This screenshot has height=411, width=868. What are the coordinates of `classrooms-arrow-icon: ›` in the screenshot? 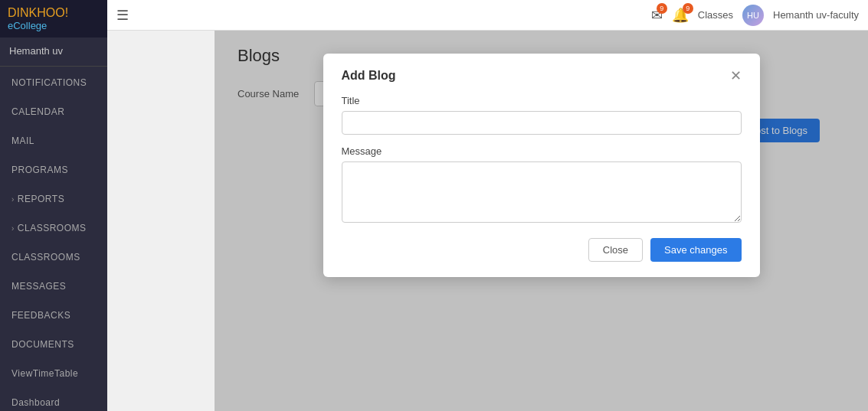 It's located at (13, 228).